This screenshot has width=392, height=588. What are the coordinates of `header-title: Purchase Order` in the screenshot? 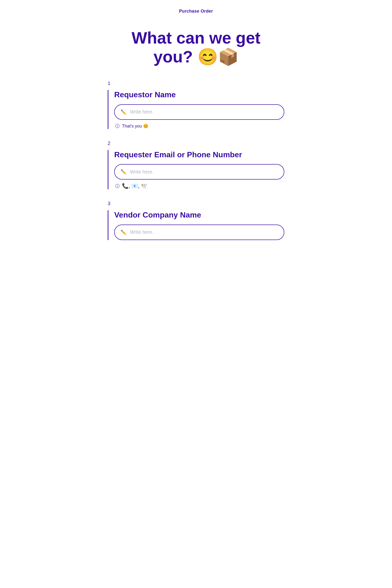 It's located at (196, 11).